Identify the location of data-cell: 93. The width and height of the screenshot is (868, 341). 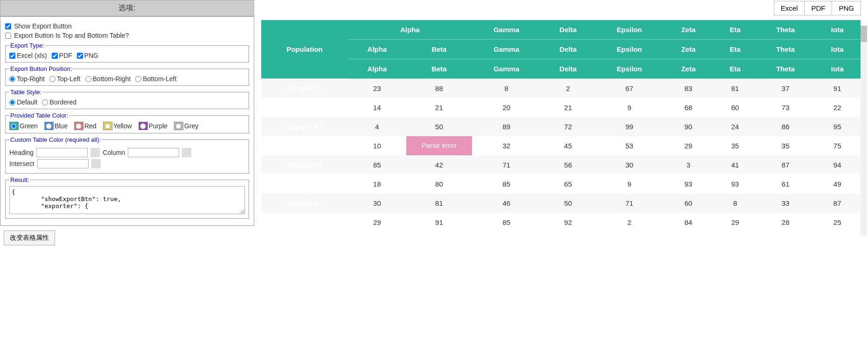
(688, 184).